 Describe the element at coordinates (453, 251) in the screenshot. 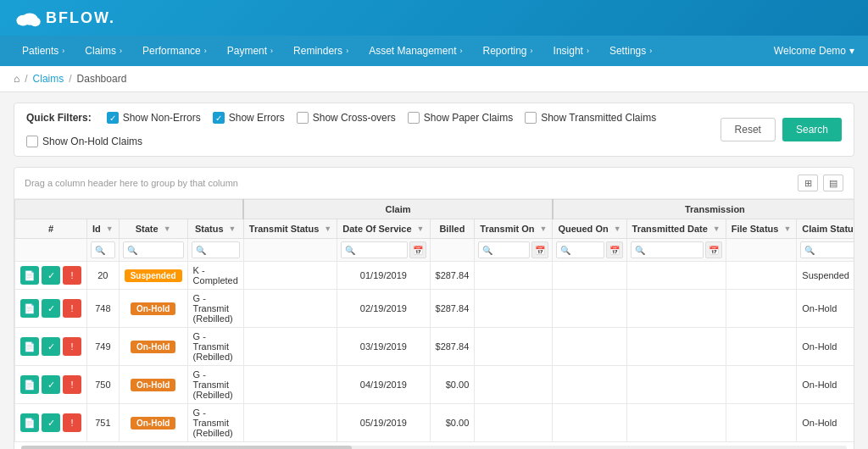

I see `filter-billed` at that location.